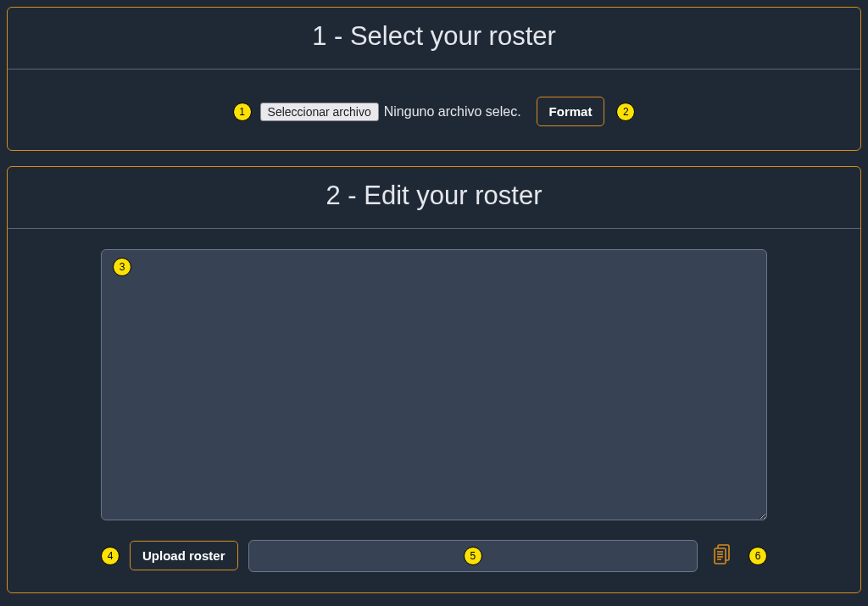 The height and width of the screenshot is (606, 868). What do you see at coordinates (170, 556) in the screenshot?
I see `upload-group: 4 Upload roster` at bounding box center [170, 556].